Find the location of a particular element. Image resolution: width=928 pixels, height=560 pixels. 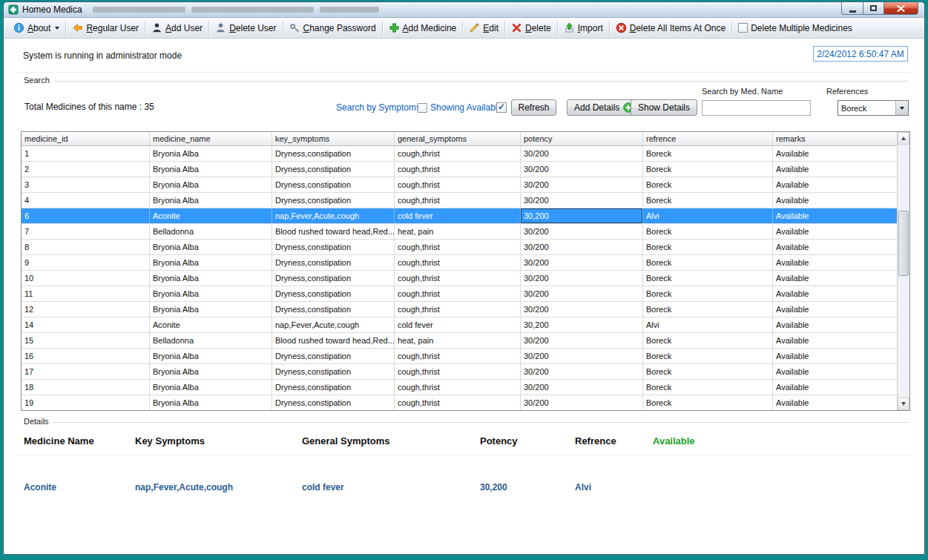

table-row: 11Bryonia AlbaDryness,constipationcough,… is located at coordinates (459, 294).